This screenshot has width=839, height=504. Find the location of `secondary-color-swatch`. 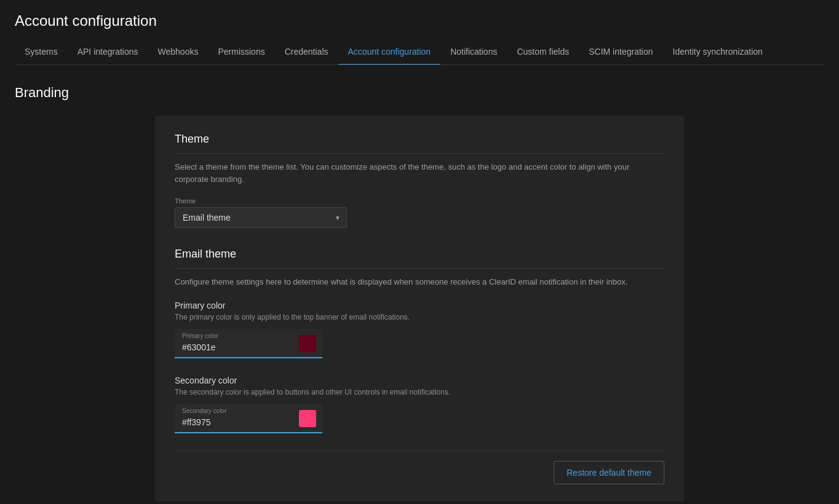

secondary-color-swatch is located at coordinates (308, 419).